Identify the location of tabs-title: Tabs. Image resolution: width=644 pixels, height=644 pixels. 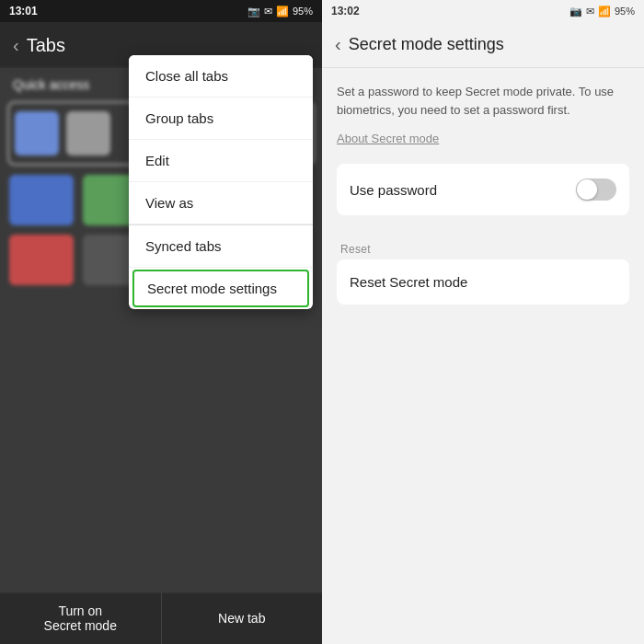
(46, 46).